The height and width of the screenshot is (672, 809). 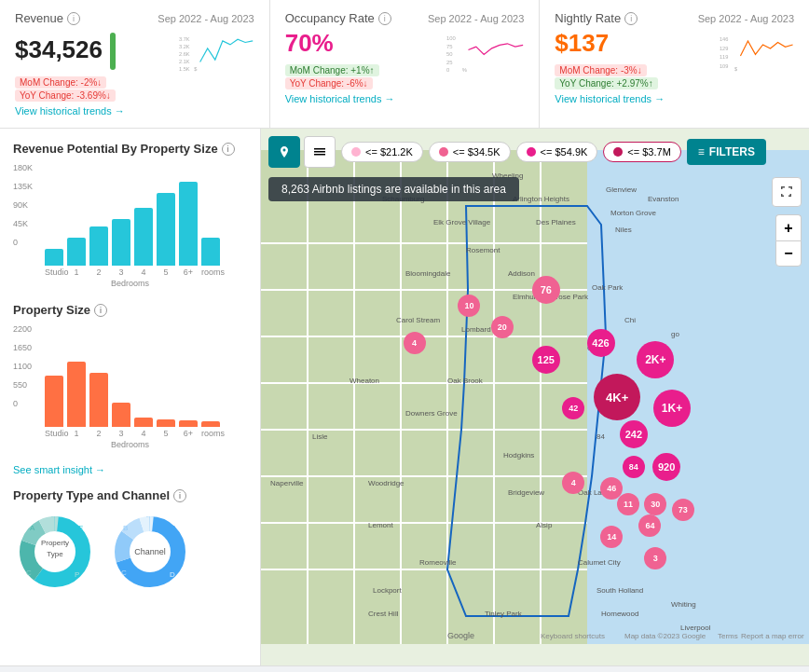 I want to click on revenue-by-size-info: i, so click(x=228, y=149).